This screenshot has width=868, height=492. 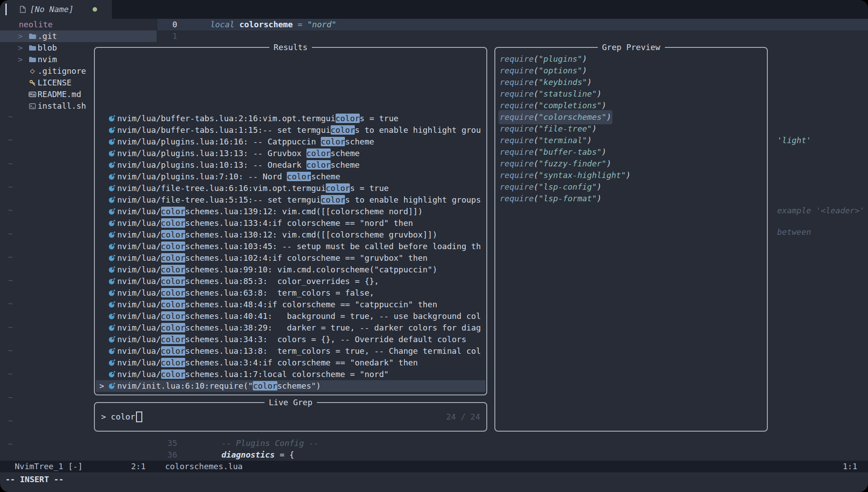 What do you see at coordinates (55, 83) in the screenshot?
I see `tree-item-label: LICENSE` at bounding box center [55, 83].